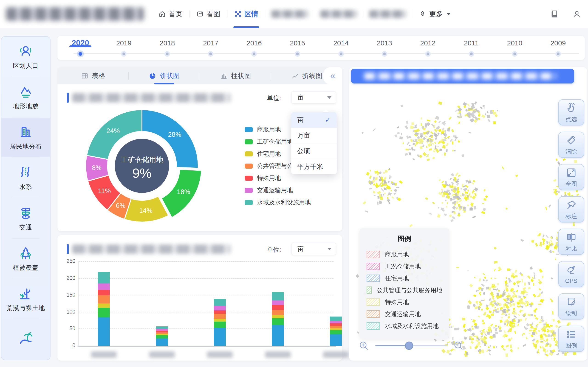 Image resolution: width=588 pixels, height=367 pixels. What do you see at coordinates (26, 218) in the screenshot?
I see `sidebar-item-交通: 交通` at bounding box center [26, 218].